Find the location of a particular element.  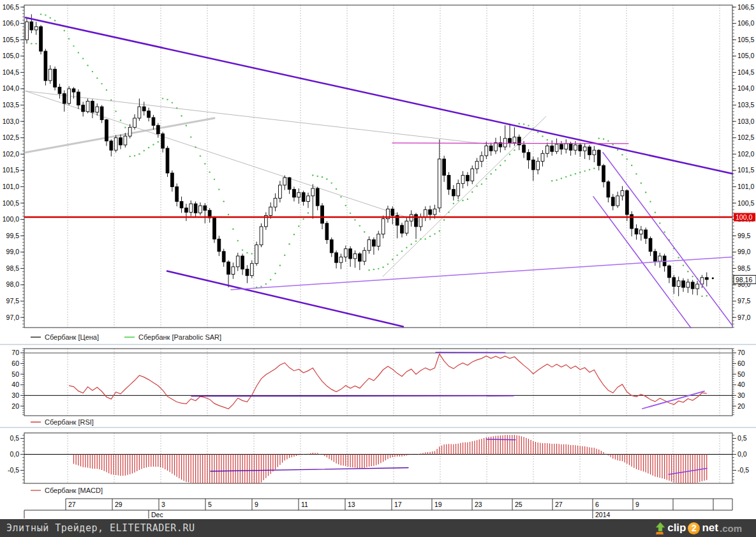

rsi-panel: 202030304040505060607070 is located at coordinates (378, 382).